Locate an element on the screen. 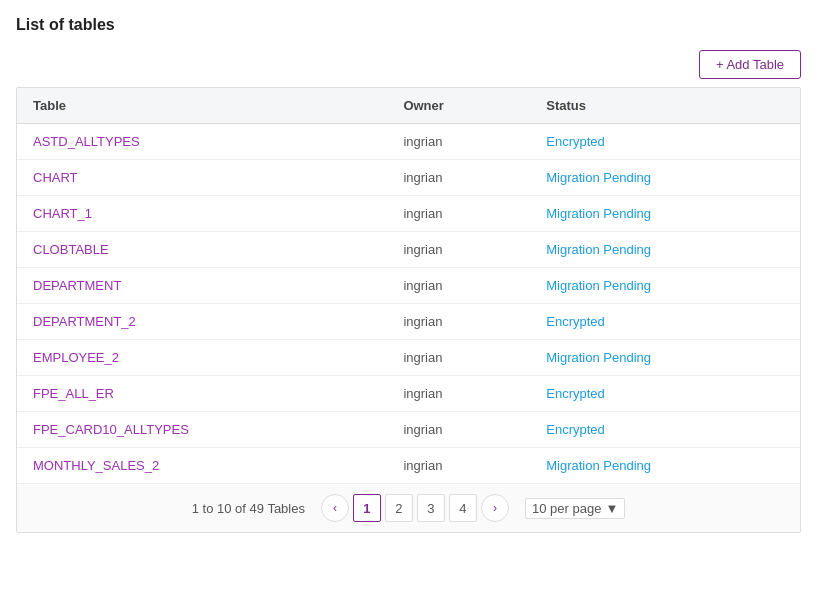 The image size is (817, 615). table-row: FPE_ALL_ERingrianEncrypted is located at coordinates (408, 394).